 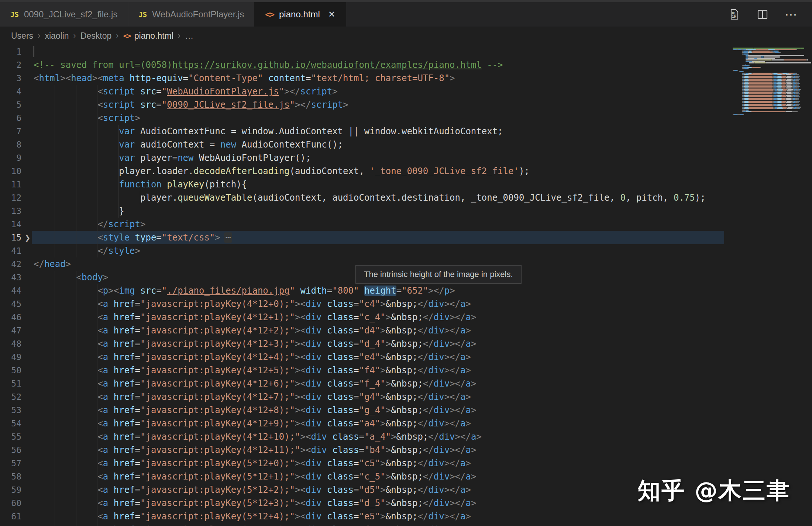 What do you see at coordinates (406, 65) in the screenshot?
I see `code-line-2: 2<!-- saved from url=(0058)https://surik…` at bounding box center [406, 65].